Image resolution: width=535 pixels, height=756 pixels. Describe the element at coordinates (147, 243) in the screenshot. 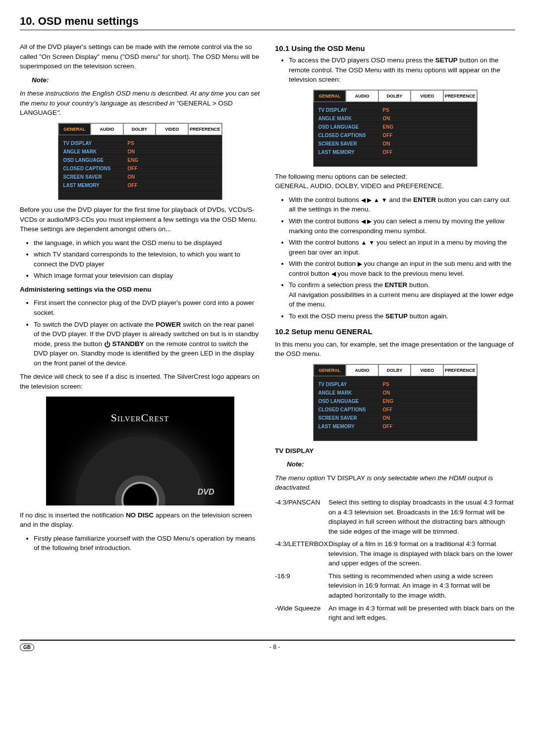

I see `list-item: the language, in which you want the OSD …` at that location.